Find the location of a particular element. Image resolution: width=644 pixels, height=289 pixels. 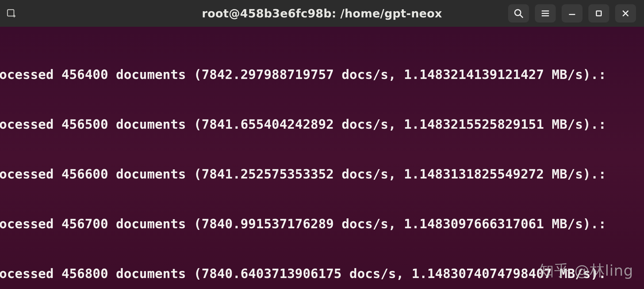

minimize-icon is located at coordinates (572, 13).